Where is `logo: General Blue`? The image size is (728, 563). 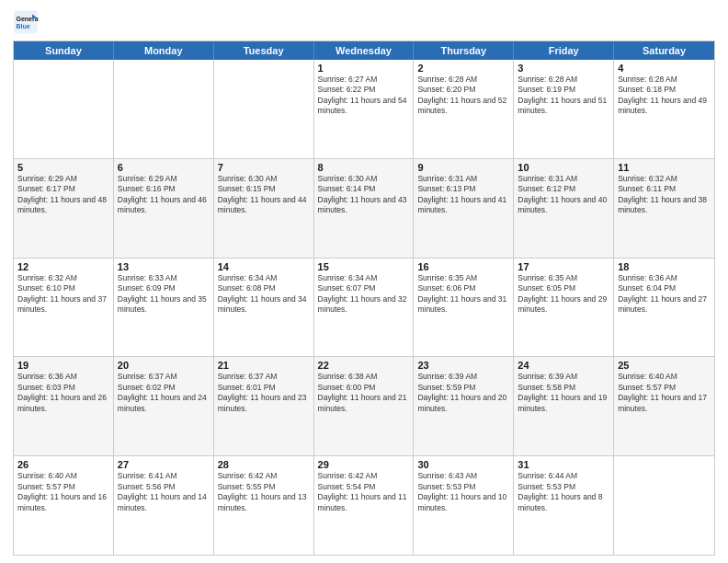 logo: General Blue is located at coordinates (27, 22).